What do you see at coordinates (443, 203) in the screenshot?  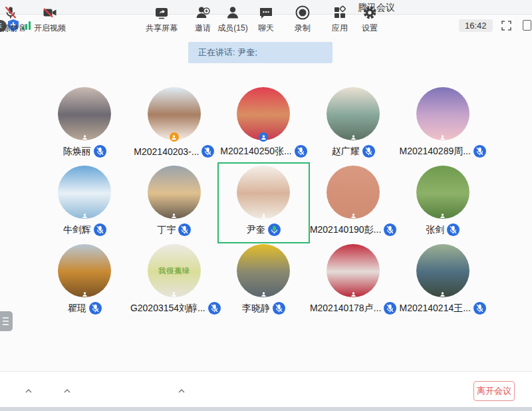 I see `participant-tile: 张剑` at bounding box center [443, 203].